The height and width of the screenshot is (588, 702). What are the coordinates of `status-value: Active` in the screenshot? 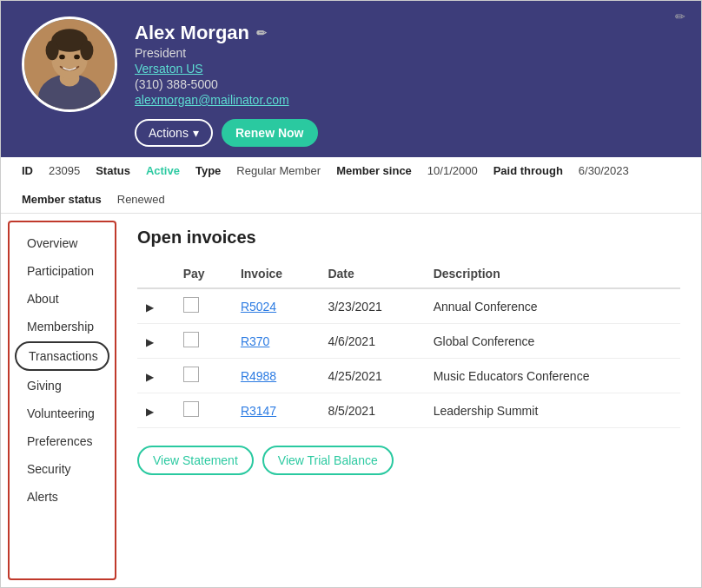 It's located at (163, 170).